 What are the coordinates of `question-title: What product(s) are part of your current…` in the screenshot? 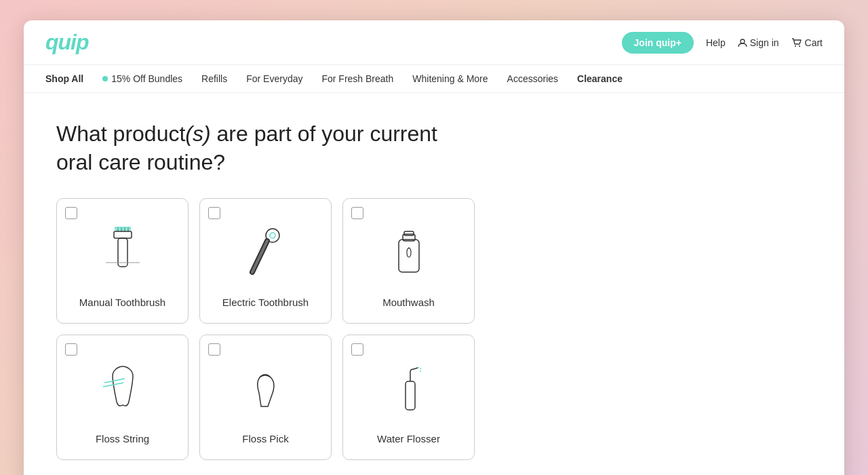 It's located at (260, 148).